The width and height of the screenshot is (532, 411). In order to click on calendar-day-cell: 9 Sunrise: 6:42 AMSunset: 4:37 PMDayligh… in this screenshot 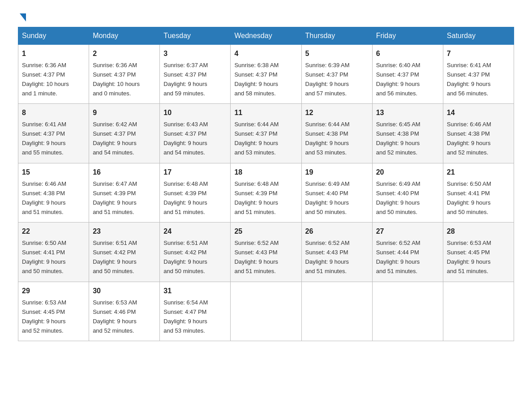, I will do `click(124, 133)`.